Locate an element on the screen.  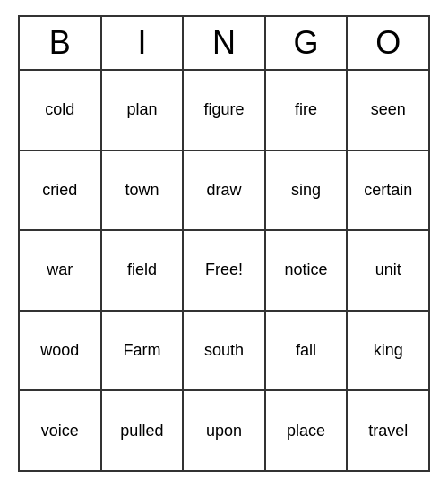
bingo-cell-2-4: unit is located at coordinates (388, 270).